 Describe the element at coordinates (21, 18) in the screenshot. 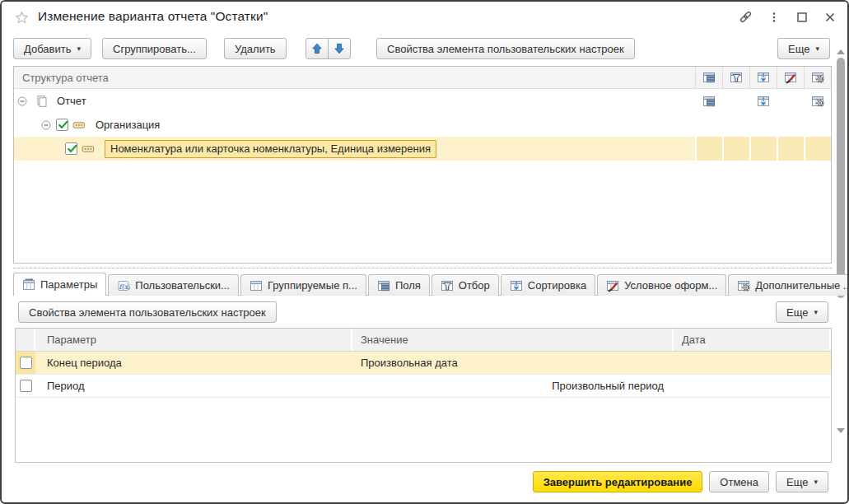

I see `favorite-star-icon` at that location.